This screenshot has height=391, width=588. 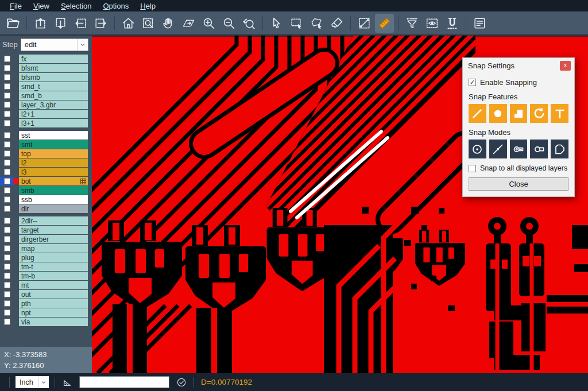 What do you see at coordinates (41, 6) in the screenshot?
I see `menu-item-view: View` at bounding box center [41, 6].